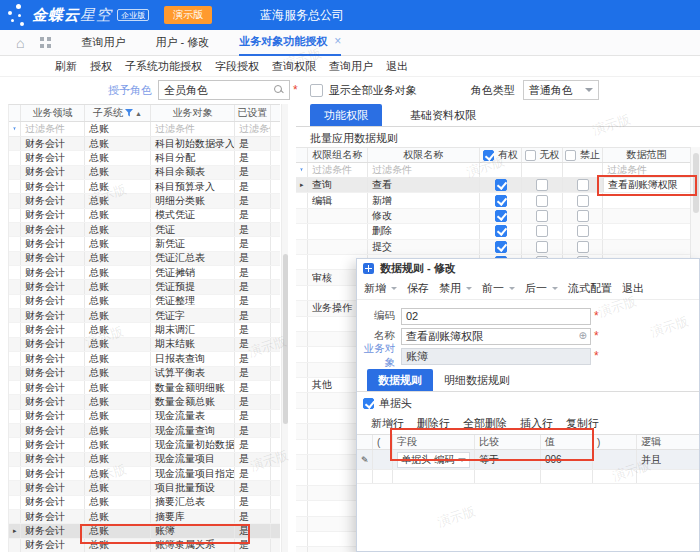 This screenshot has width=700, height=552. What do you see at coordinates (182, 43) in the screenshot?
I see `window-tab: 用户 - 修改` at bounding box center [182, 43].